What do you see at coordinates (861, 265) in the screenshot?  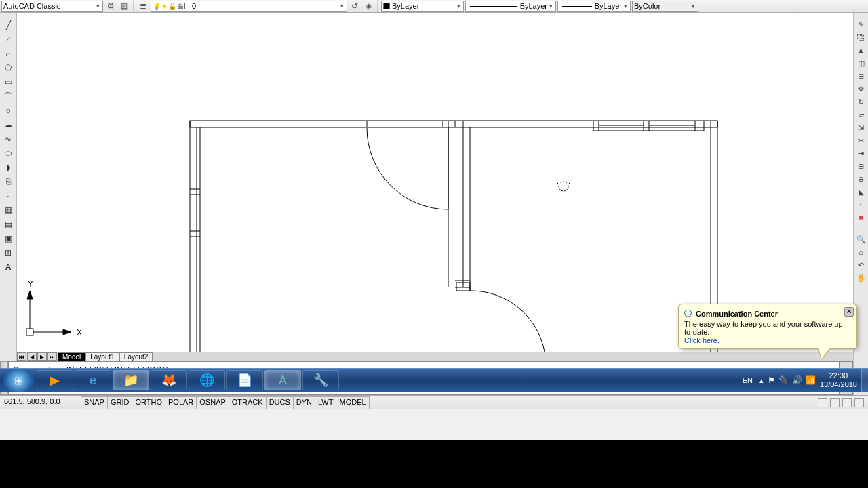 I see `zoom-previous-tool: ↶` at bounding box center [861, 265].